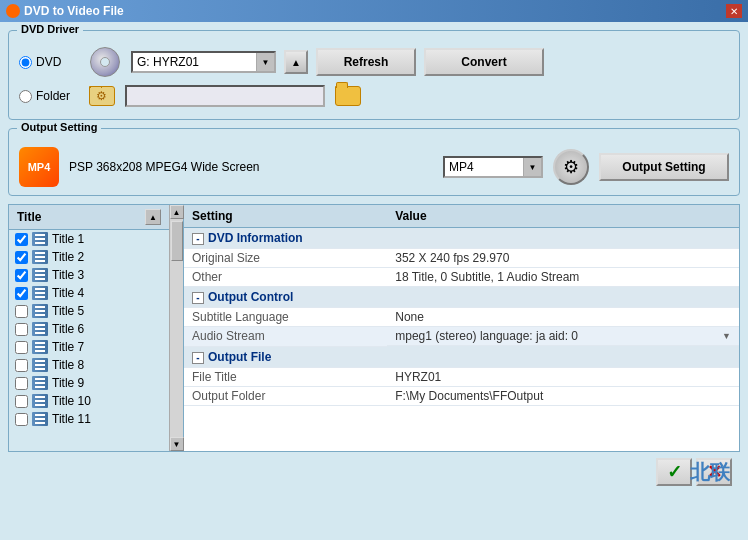  Describe the element at coordinates (89, 293) in the screenshot. I see `title-item: Title 4` at that location.